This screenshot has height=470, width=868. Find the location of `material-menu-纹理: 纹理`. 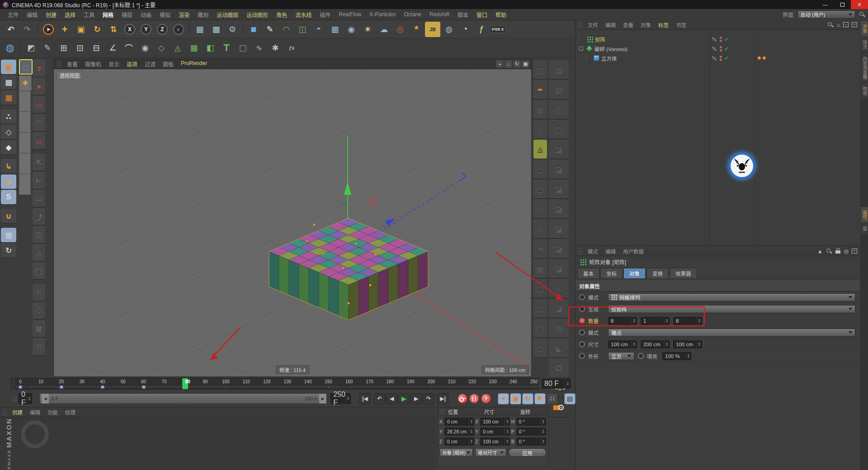

material-menu-纹理: 纹理 is located at coordinates (71, 412).